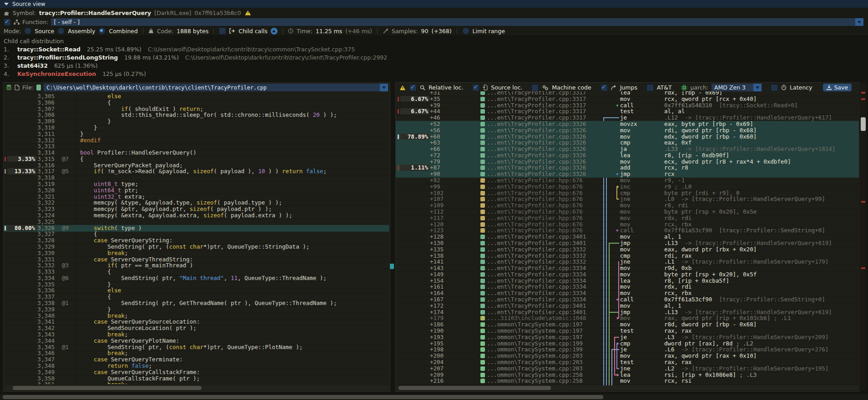 The width and height of the screenshot is (868, 400). I want to click on code-text: break;, so click(104, 383).